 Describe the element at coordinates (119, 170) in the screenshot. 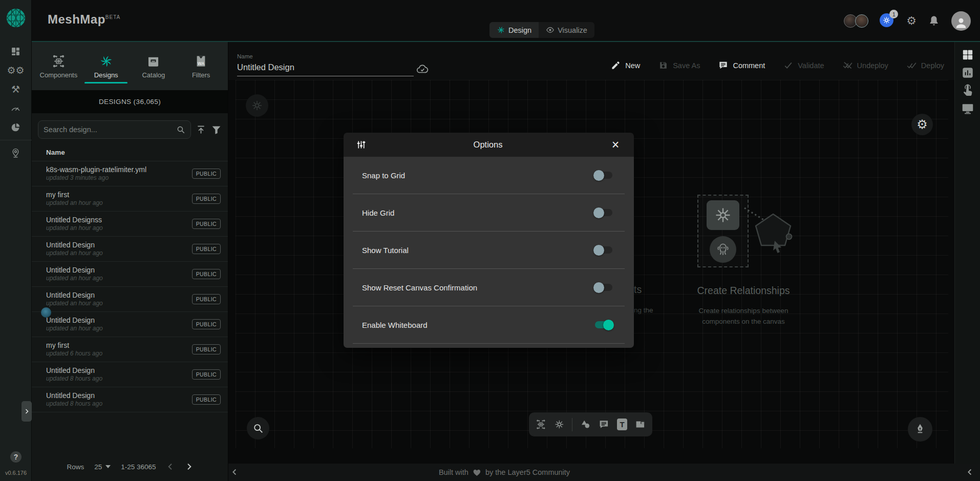

I see `design-name: k8s-wasm-plugin-ratelimiter.yml` at that location.